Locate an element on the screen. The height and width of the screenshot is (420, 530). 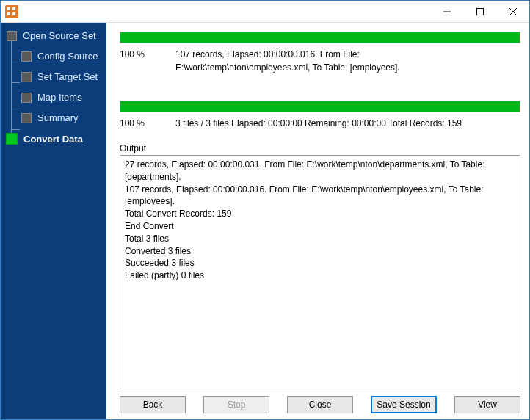
nav-item-label: Config Source is located at coordinates (68, 56).